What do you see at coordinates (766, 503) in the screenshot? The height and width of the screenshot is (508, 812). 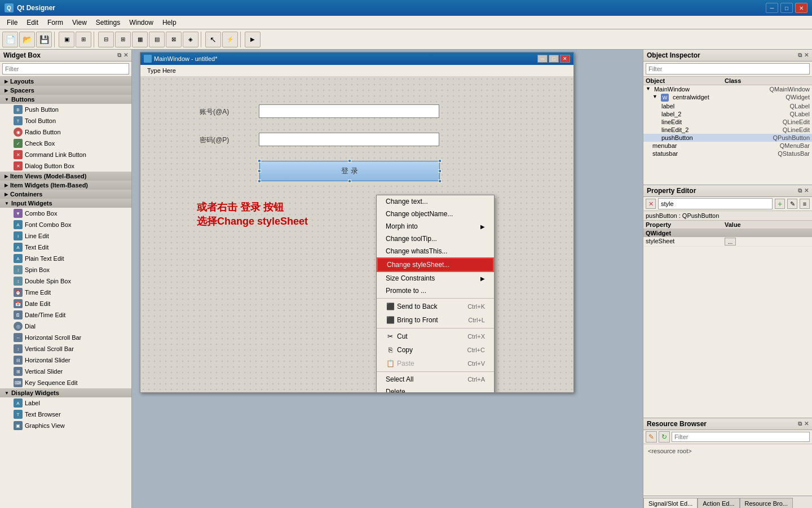 I see `tab-resource-browser: Resource Bro...` at bounding box center [766, 503].